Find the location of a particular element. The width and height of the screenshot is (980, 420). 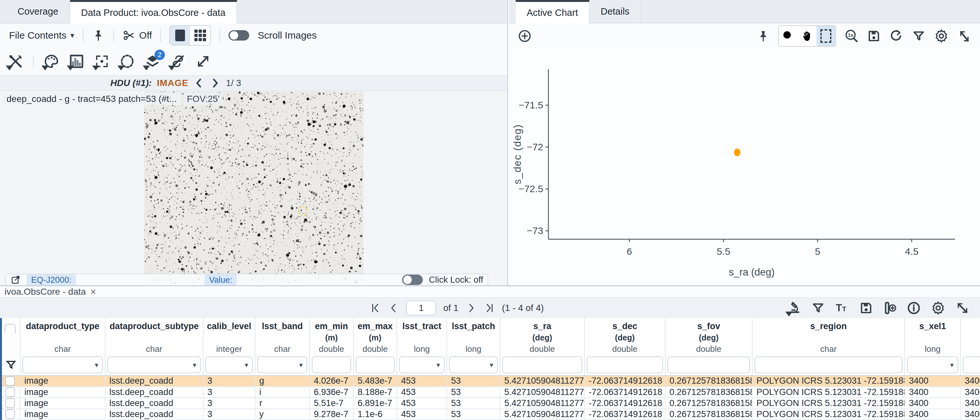

select-all-checkbox is located at coordinates (10, 328).